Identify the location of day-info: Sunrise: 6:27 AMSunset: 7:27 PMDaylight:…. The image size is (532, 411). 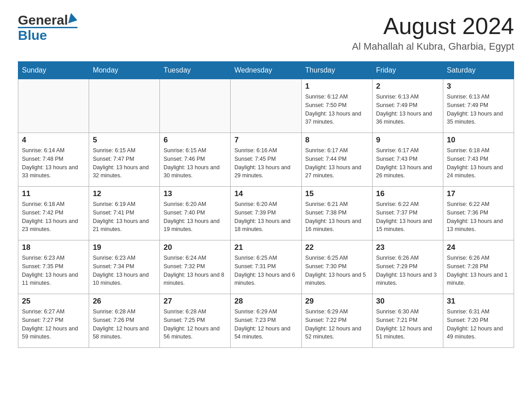
(54, 324).